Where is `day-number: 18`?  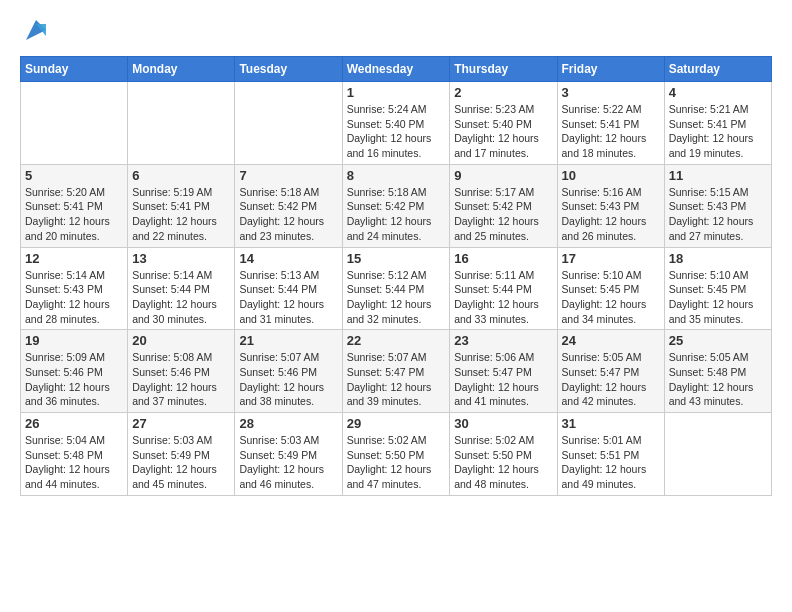
day-number: 18 is located at coordinates (718, 258).